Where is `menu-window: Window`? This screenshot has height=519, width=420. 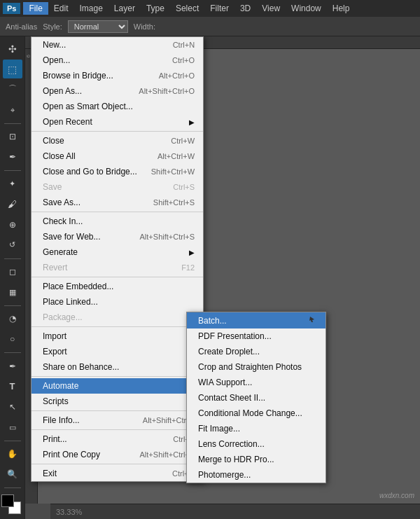 menu-window: Window is located at coordinates (307, 8).